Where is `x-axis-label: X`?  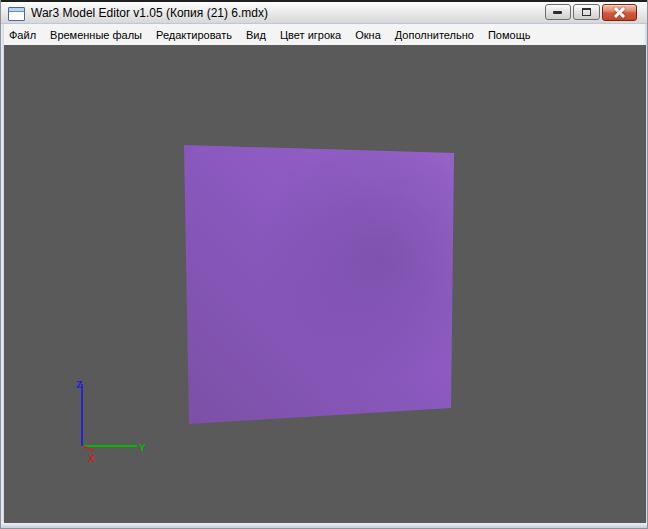 x-axis-label: X is located at coordinates (92, 459).